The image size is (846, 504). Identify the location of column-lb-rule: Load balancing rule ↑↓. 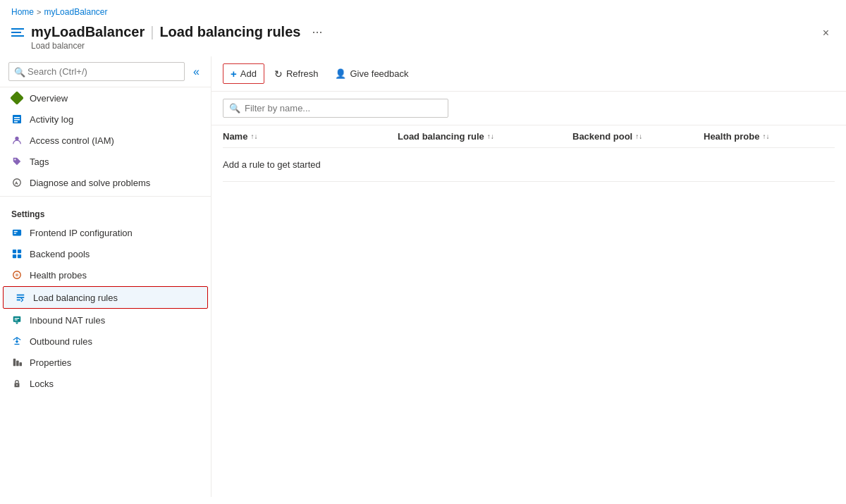
(485, 137).